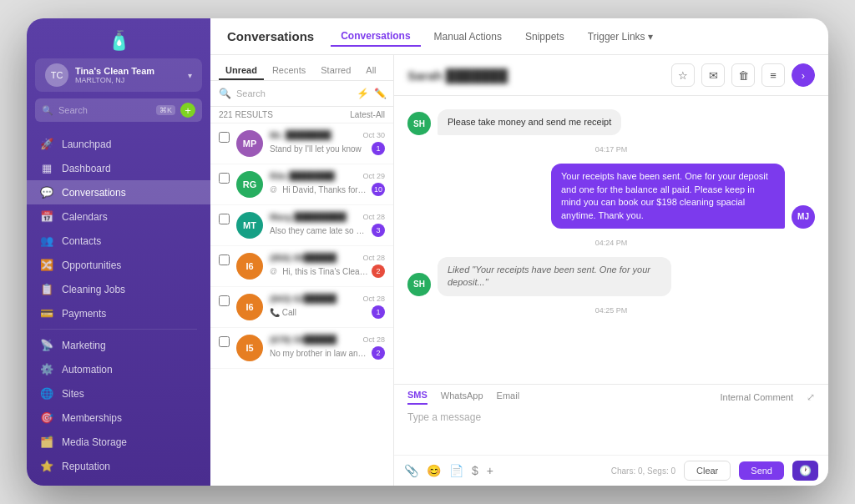 The height and width of the screenshot is (504, 855). Describe the element at coordinates (668, 196) in the screenshot. I see `message-bubble: Your receipts have been sent. One for yo…` at that location.